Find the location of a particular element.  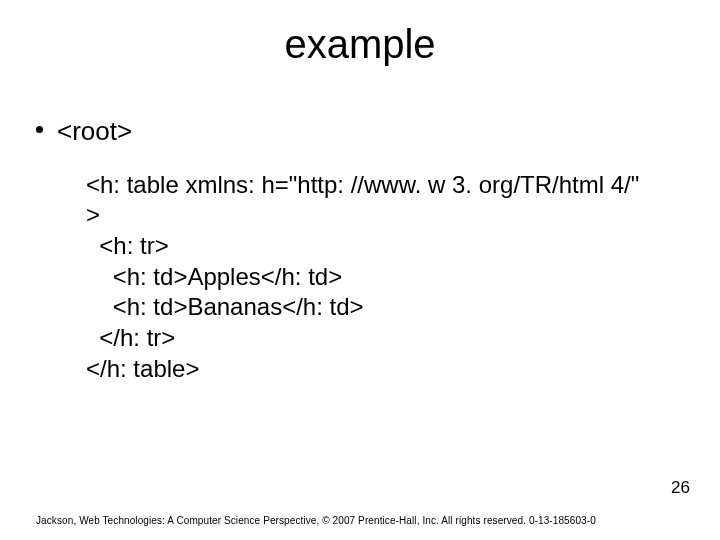

footer-citation: Jackson, Web Technologies: A Computer Sc… is located at coordinates (360, 520).